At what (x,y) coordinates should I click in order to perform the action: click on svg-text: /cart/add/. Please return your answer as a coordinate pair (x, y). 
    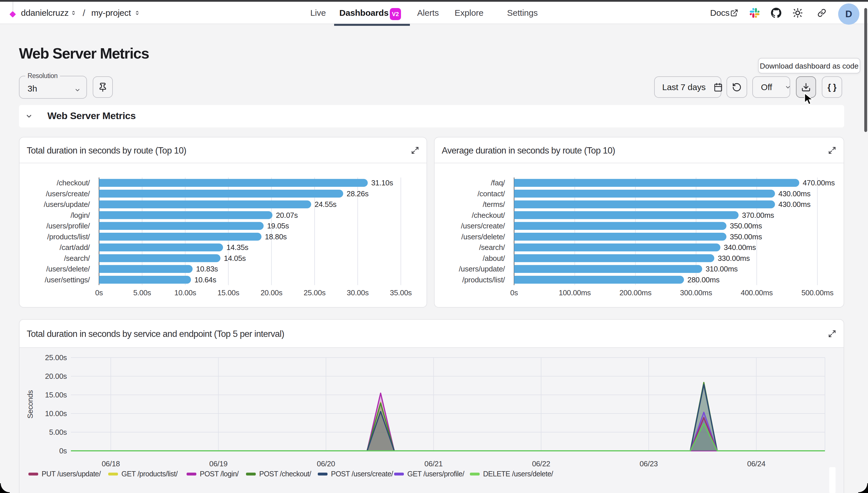
    Looking at the image, I should click on (75, 247).